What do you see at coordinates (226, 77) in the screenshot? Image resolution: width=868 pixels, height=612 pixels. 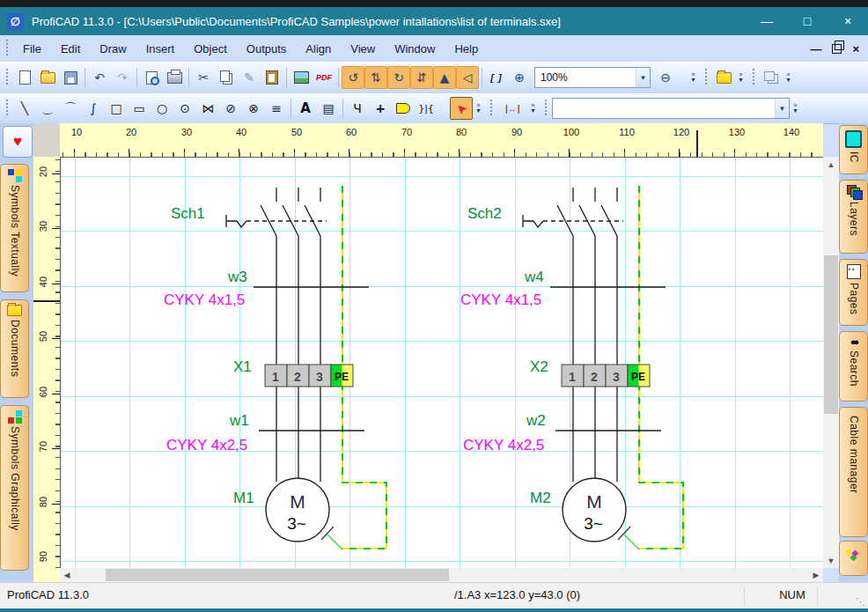 I see `copy-button` at bounding box center [226, 77].